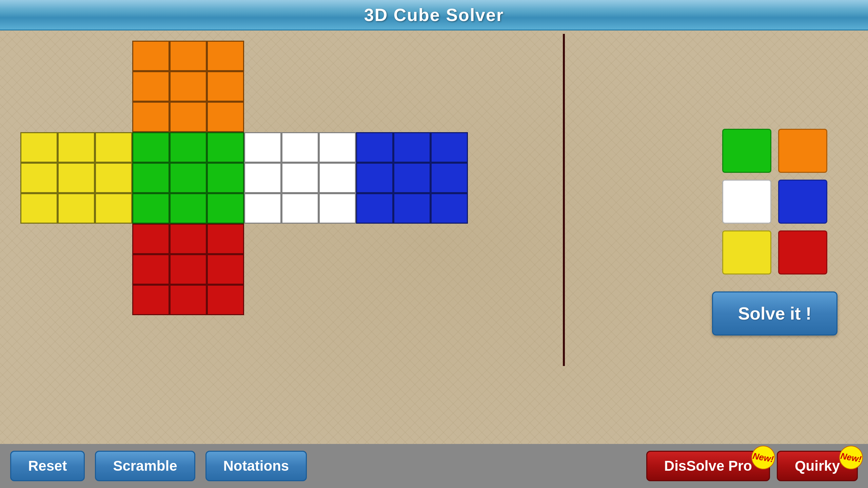 The image size is (868, 488). I want to click on quirky-new-badge: New!, so click(851, 458).